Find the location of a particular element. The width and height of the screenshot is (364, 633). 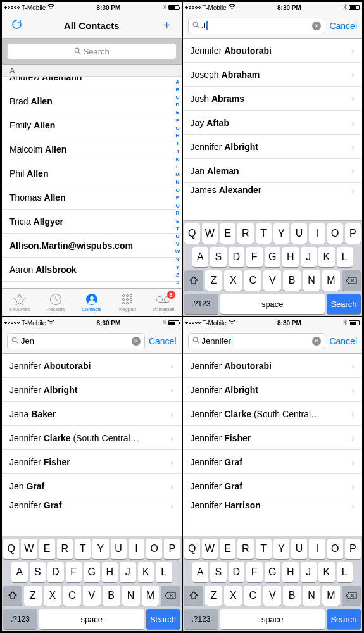

key-x: X is located at coordinates (233, 596).